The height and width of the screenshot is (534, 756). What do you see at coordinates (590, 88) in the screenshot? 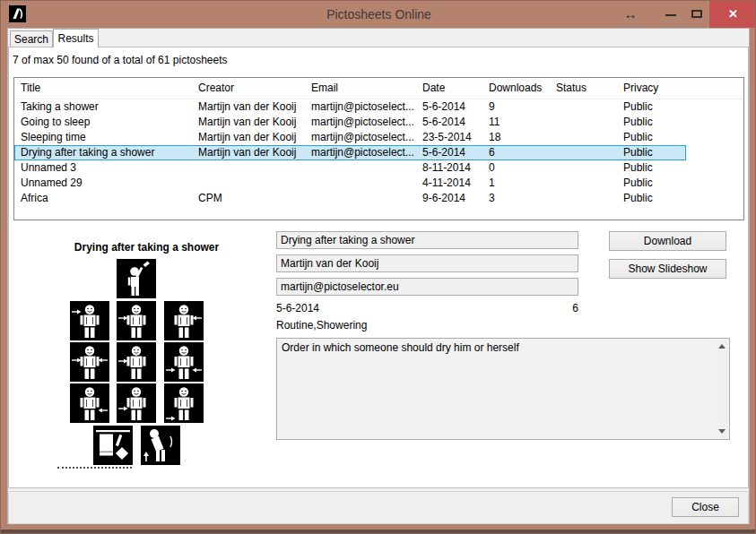
I see `column-header-status: Status` at bounding box center [590, 88].